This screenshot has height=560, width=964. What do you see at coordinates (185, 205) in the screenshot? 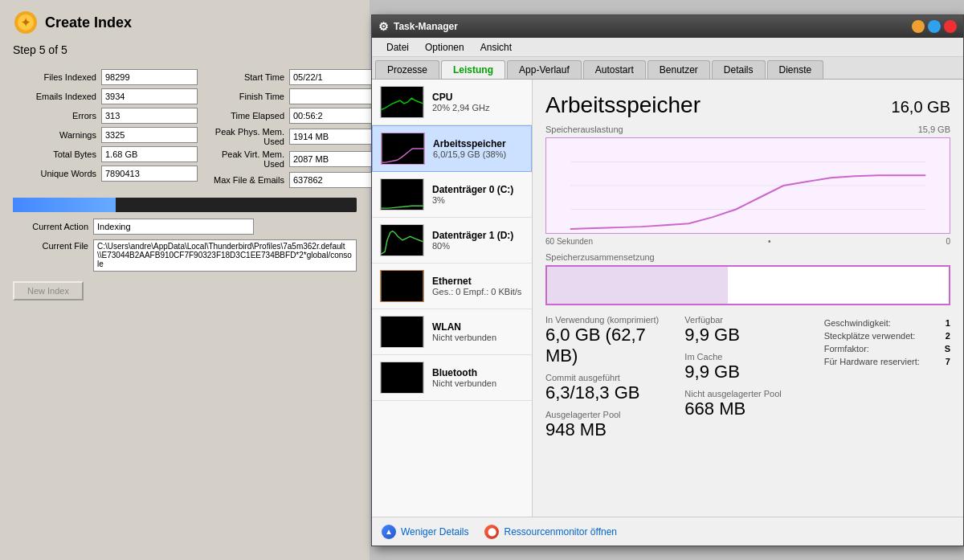
I see `progress-bar-container` at bounding box center [185, 205].